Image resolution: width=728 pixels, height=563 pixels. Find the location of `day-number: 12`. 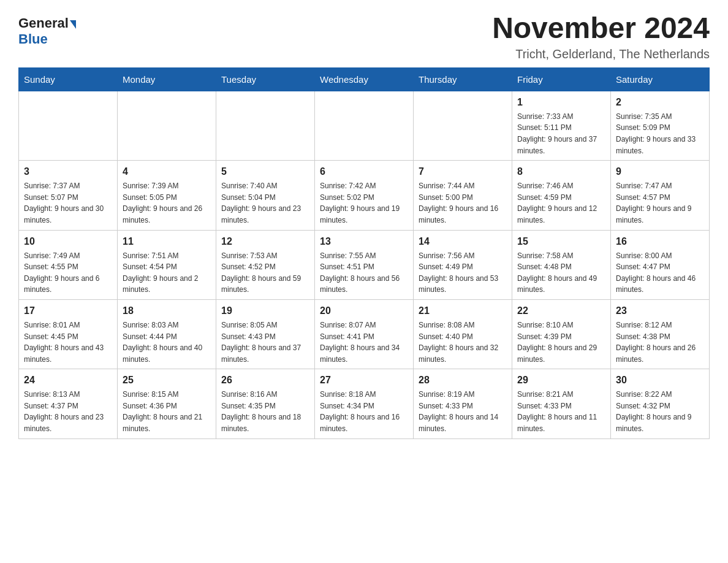

day-number: 12 is located at coordinates (265, 242).